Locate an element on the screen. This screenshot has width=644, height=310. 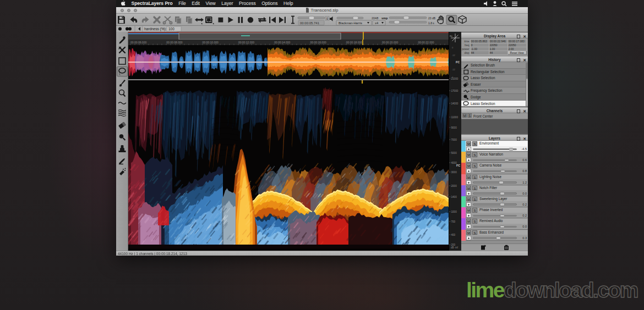
svg-text: 17000 is located at coordinates (455, 91).